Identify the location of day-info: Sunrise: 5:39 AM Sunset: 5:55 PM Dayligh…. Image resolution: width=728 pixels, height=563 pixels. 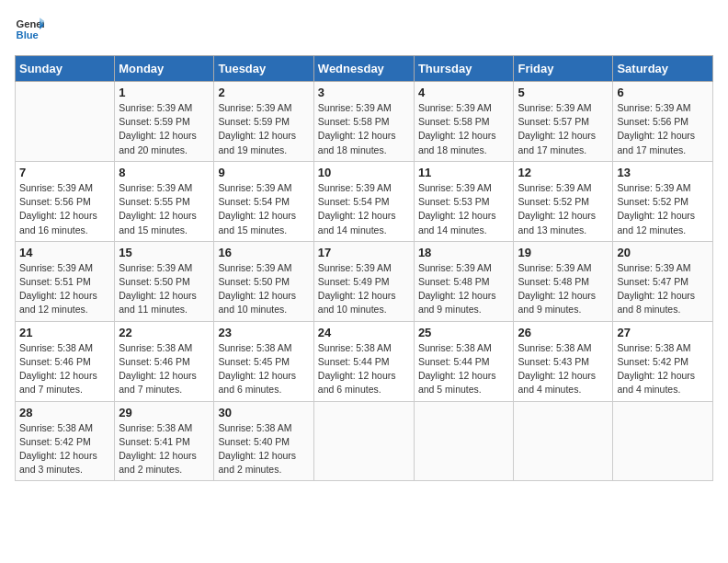
(164, 210).